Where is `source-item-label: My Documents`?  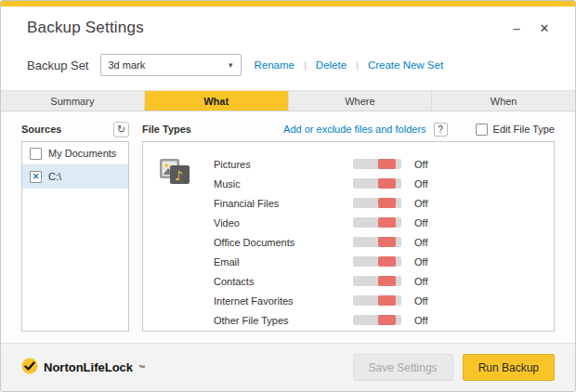 source-item-label: My Documents is located at coordinates (82, 153).